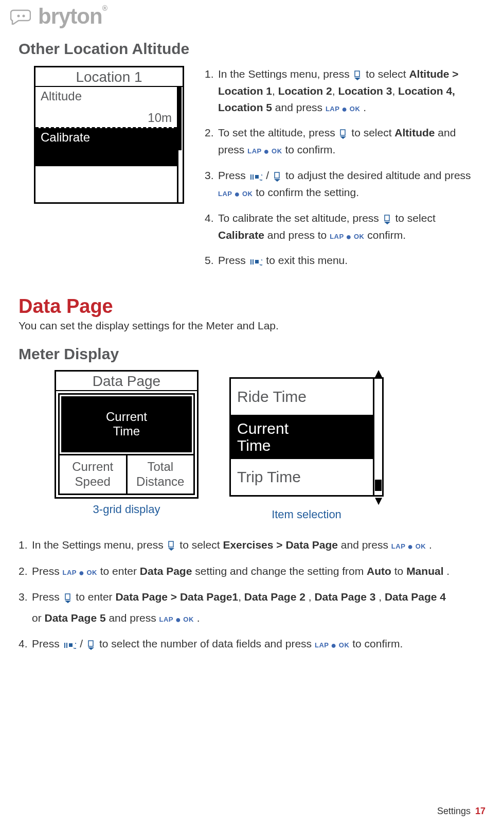  What do you see at coordinates (341, 91) in the screenshot?
I see `step-1: In the Settings menu, press to select Al…` at bounding box center [341, 91].